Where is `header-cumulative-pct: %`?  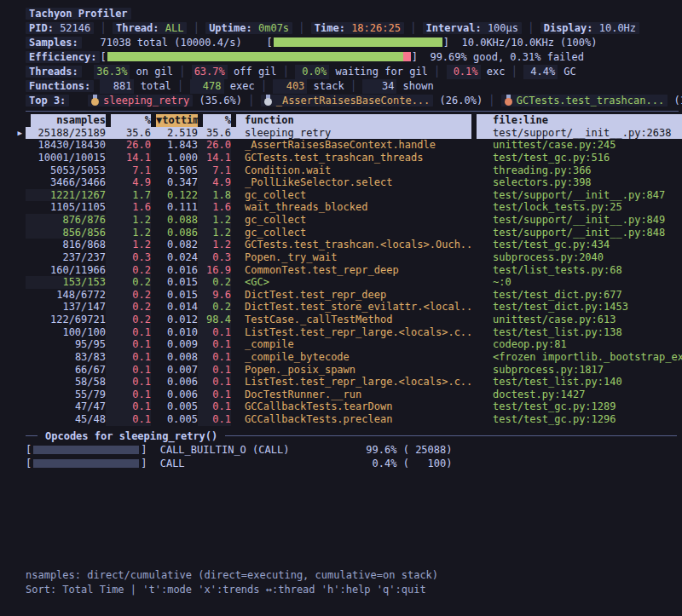 header-cumulative-pct: % is located at coordinates (215, 121).